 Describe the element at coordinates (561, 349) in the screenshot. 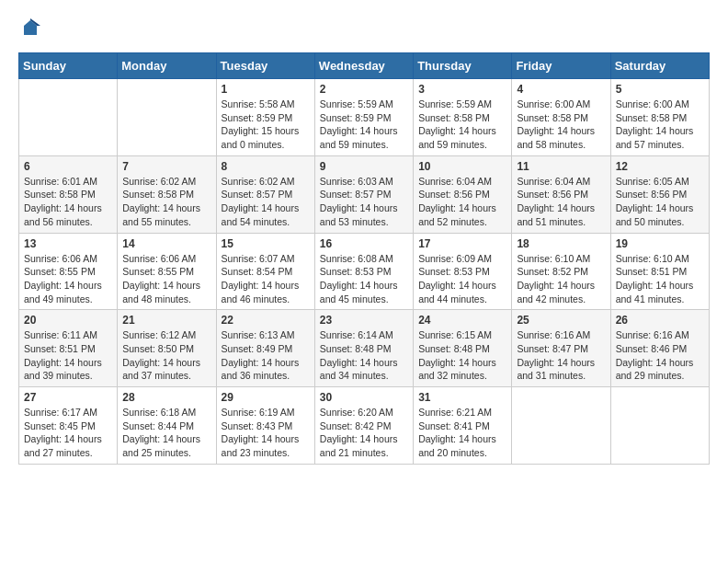

I see `calendar-cell: 25Sunrise: 6:16 AM Sunset: 8:47 PM Dayli…` at that location.